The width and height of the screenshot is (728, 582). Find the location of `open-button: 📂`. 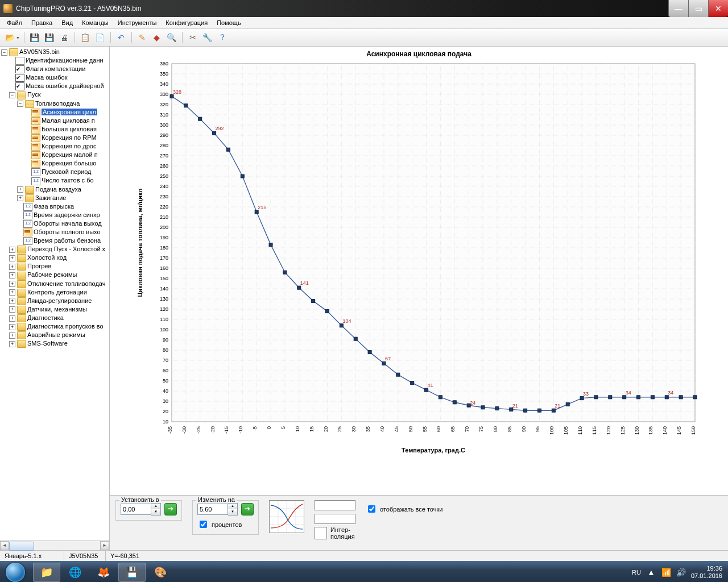

open-button: 📂 is located at coordinates (10, 38).